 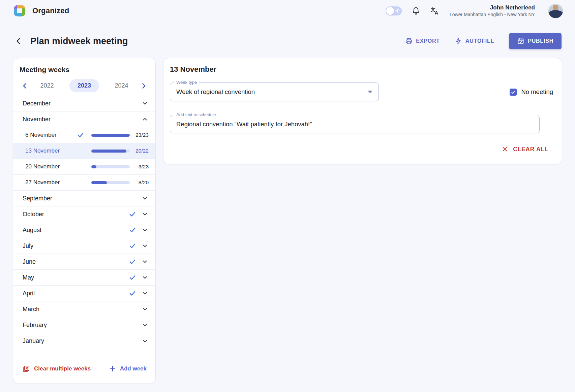 I want to click on week-row-20-november: 20 November 3/23, so click(x=84, y=167).